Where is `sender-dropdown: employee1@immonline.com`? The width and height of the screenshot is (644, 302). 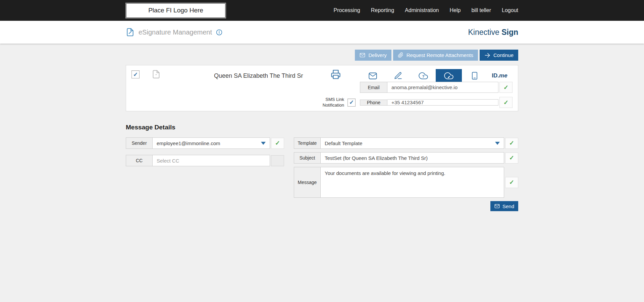
sender-dropdown: employee1@immonline.com is located at coordinates (211, 143).